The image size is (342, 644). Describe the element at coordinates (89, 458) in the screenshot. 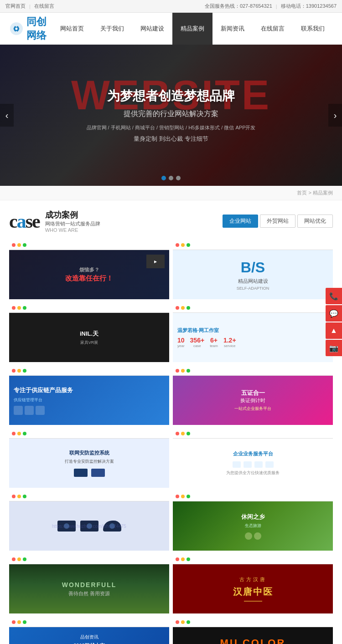

I see `case-item-7: 联网安防监控系统 打造专业安防监控解决方案` at that location.